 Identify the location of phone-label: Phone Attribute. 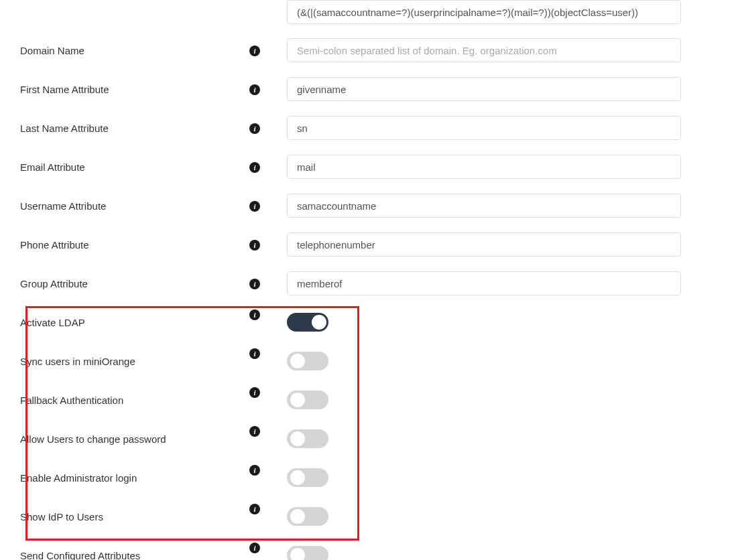
(55, 245).